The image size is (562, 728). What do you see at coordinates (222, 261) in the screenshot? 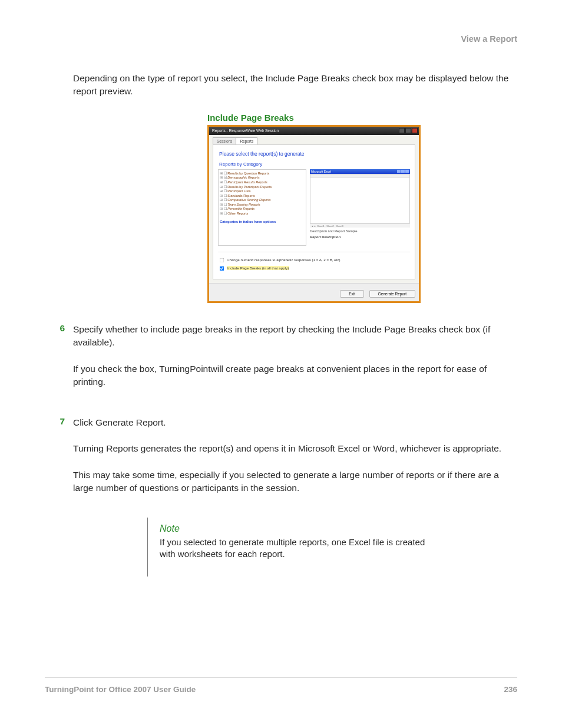
I see `checkbox-alpha-input` at bounding box center [222, 261].